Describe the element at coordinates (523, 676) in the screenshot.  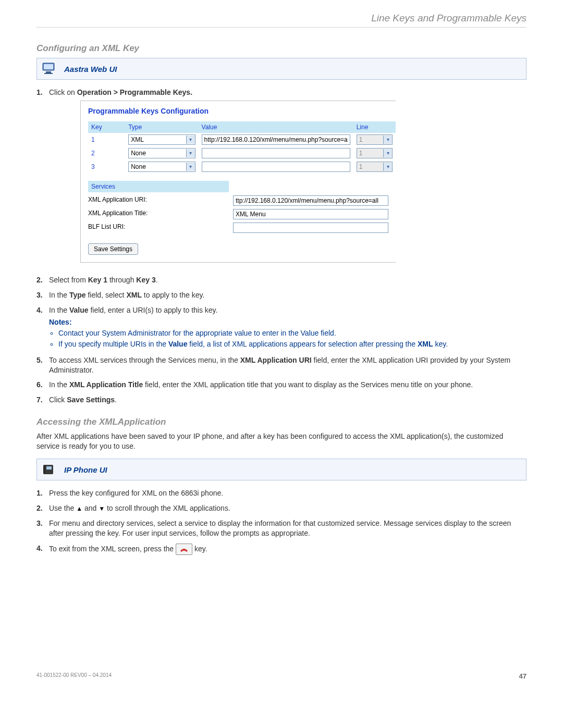
I see `page-number: 47` at that location.